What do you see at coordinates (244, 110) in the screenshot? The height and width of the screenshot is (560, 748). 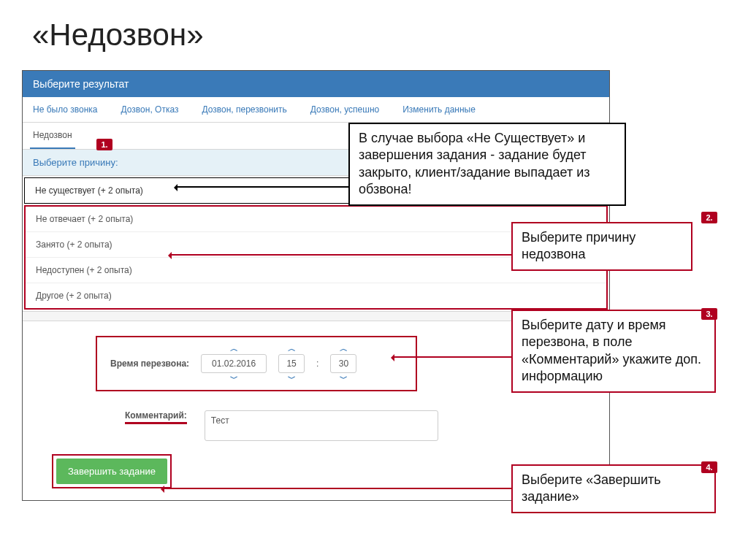 I see `tab-callback: Дозвон, перезвонить` at bounding box center [244, 110].